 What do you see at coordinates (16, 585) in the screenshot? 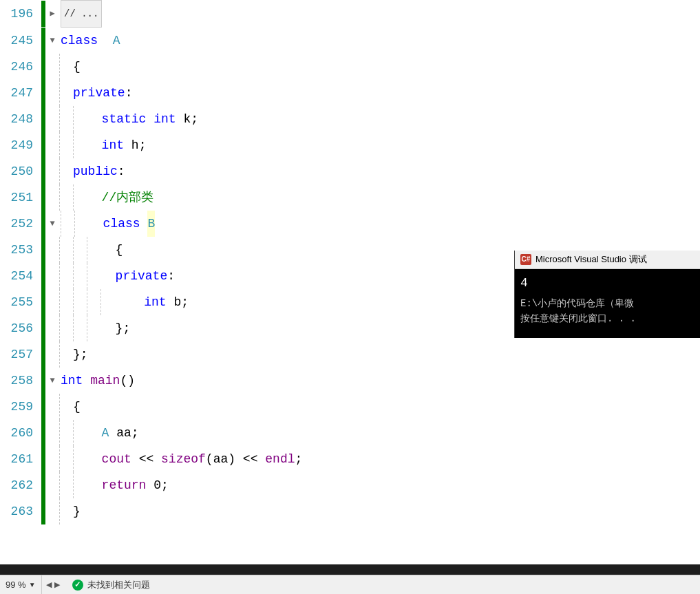
I see `zoom-value: 99 %` at bounding box center [16, 585].